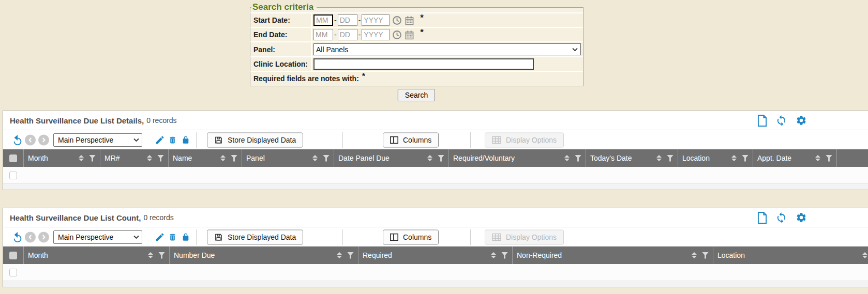  Describe the element at coordinates (348, 20) in the screenshot. I see `start-date-day-input` at that location.